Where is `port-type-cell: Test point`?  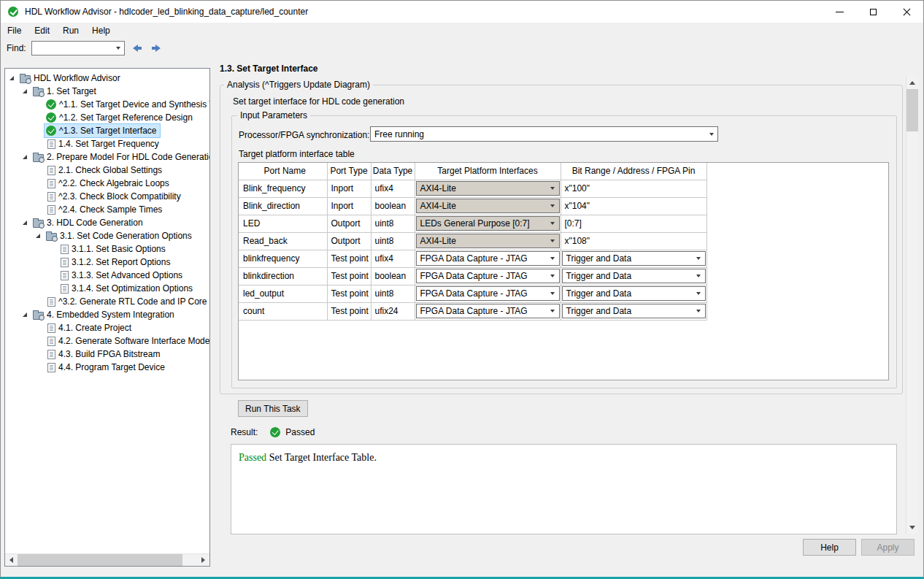 port-type-cell: Test point is located at coordinates (349, 294).